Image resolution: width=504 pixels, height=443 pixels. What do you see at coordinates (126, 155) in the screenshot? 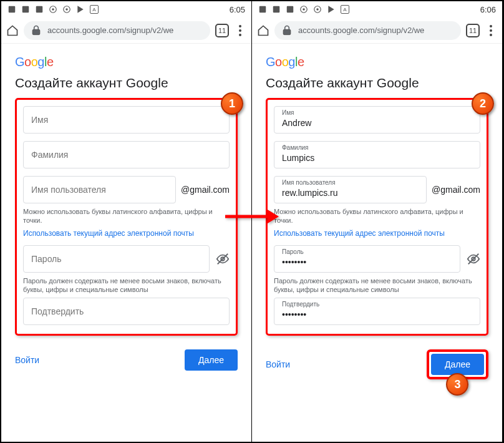
I see `last-name-input: Фамилия` at bounding box center [126, 155].